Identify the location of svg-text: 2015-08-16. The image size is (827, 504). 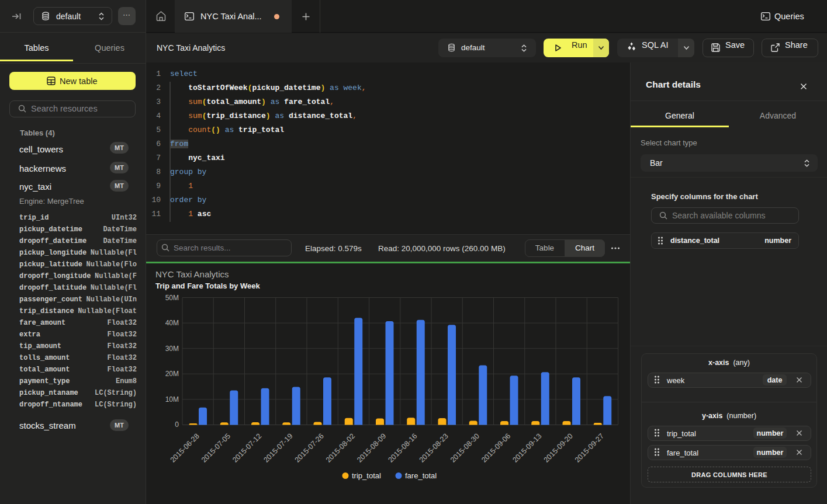
(402, 449).